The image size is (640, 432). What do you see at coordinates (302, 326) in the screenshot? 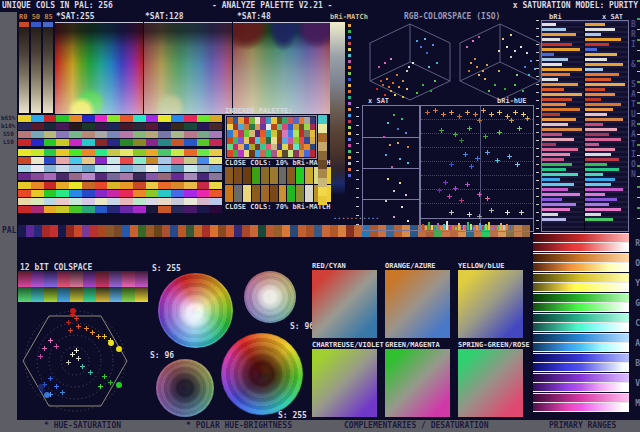
I see `disk2-label: S: 96` at bounding box center [302, 326].